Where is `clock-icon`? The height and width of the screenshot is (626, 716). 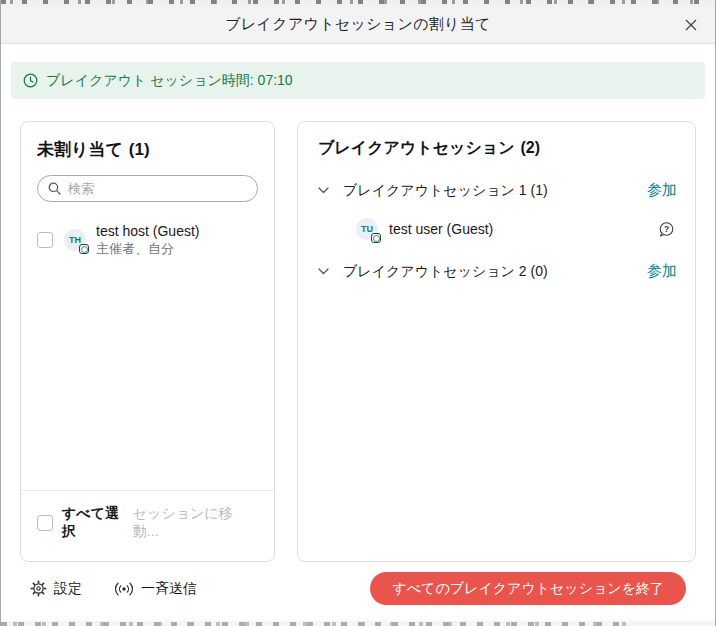
clock-icon is located at coordinates (30, 80).